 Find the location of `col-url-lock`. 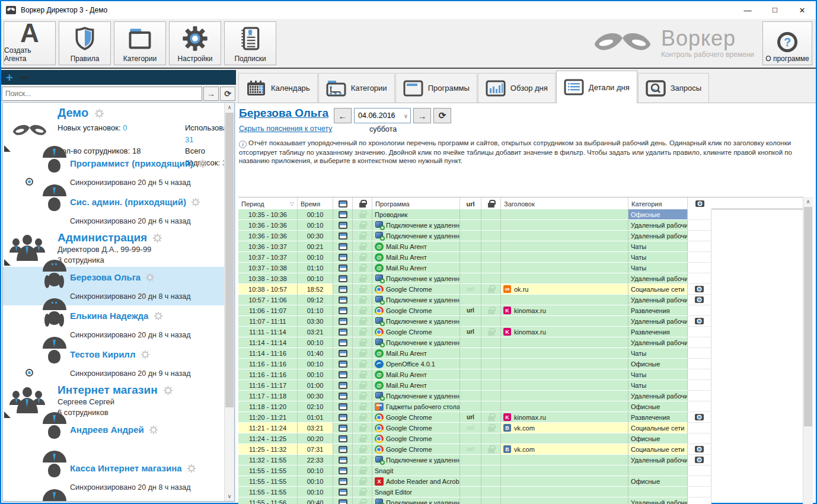

col-url-lock is located at coordinates (491, 204).